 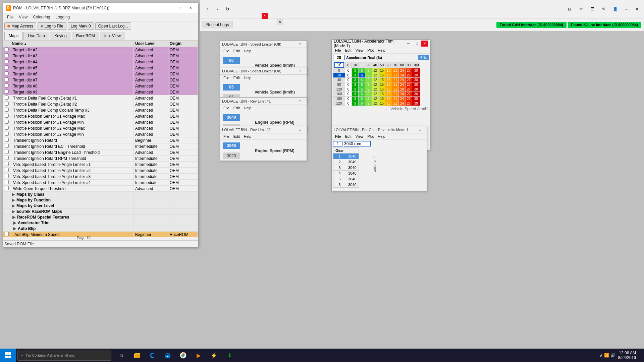 I want to click on tab-keying: Keying, so click(x=60, y=36).